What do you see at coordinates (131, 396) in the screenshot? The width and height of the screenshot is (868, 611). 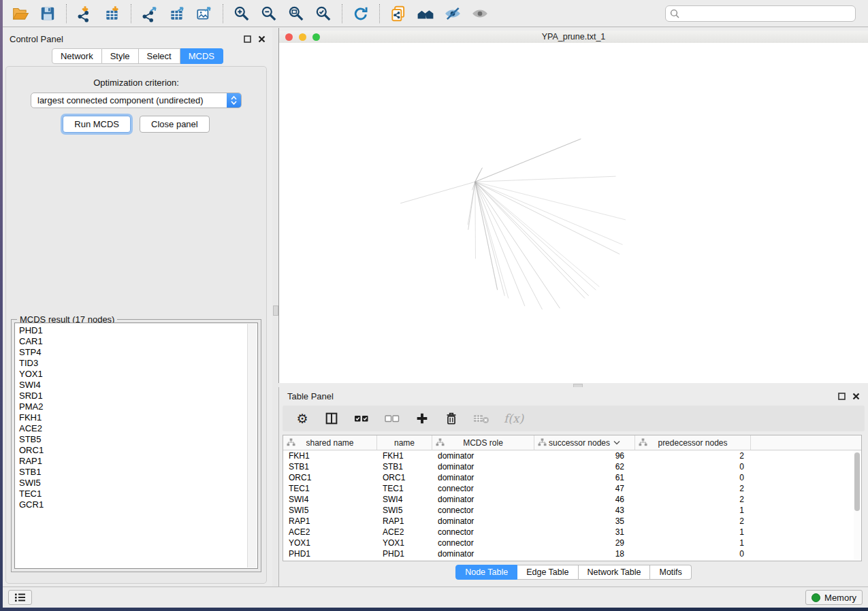 I see `mcds-result-item: SRD1` at bounding box center [131, 396].